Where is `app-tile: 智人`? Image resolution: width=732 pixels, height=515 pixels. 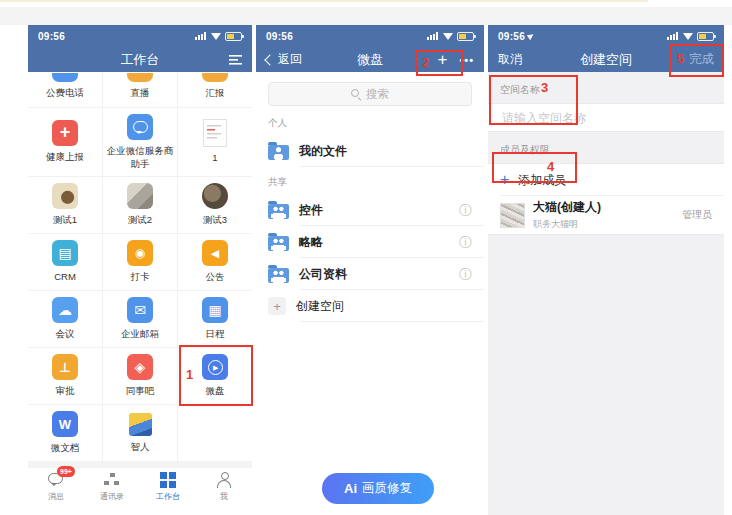
app-tile: 智人 is located at coordinates (140, 434).